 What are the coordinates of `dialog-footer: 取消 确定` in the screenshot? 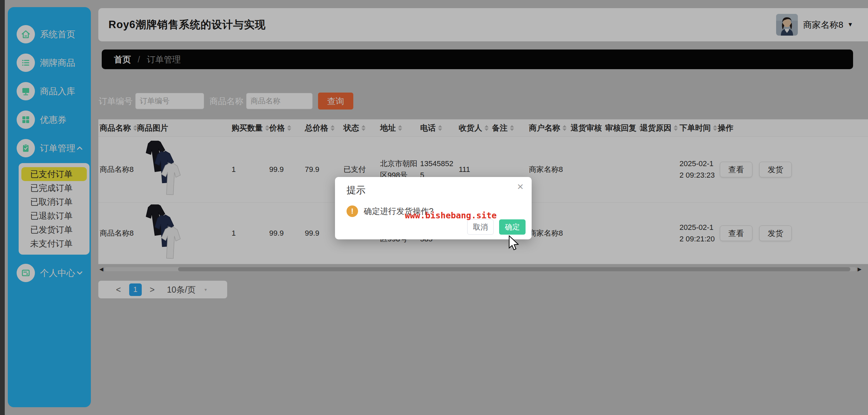 It's located at (496, 227).